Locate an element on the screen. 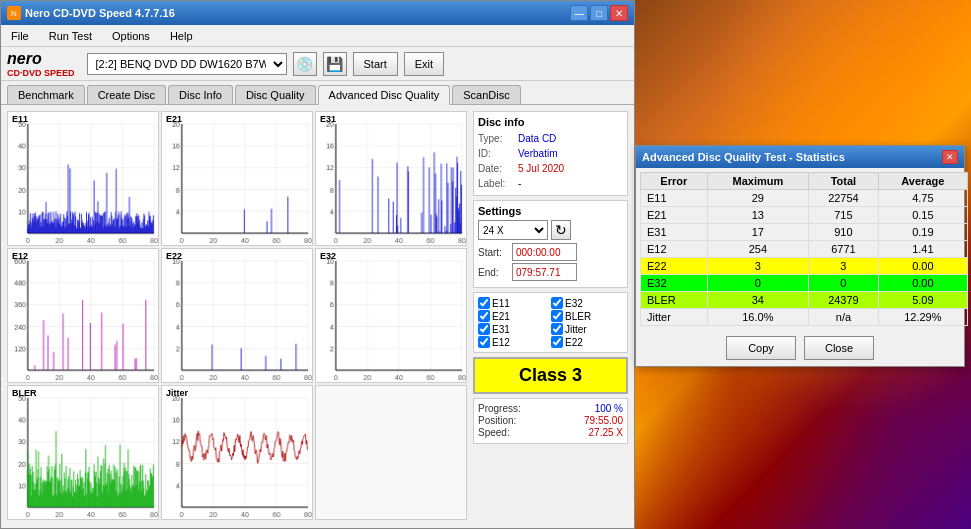  cb-e11-input is located at coordinates (484, 303).